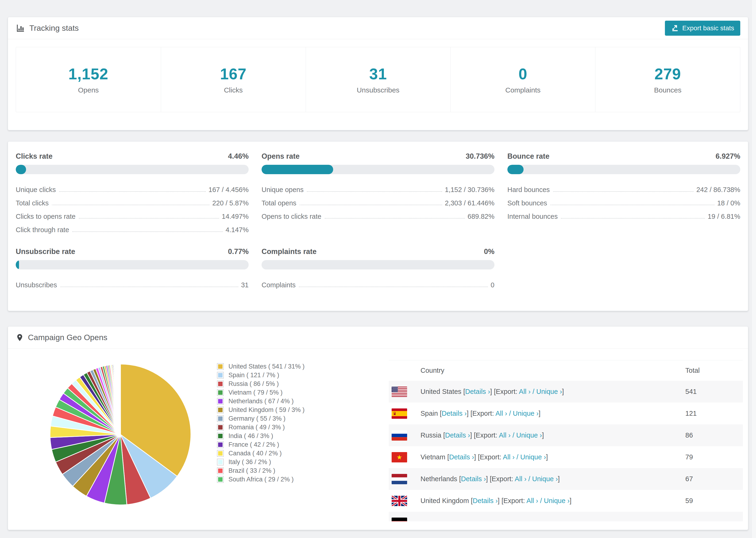 This screenshot has width=756, height=538. Describe the element at coordinates (703, 28) in the screenshot. I see `export-basic-stats-button: Export basic stats` at that location.